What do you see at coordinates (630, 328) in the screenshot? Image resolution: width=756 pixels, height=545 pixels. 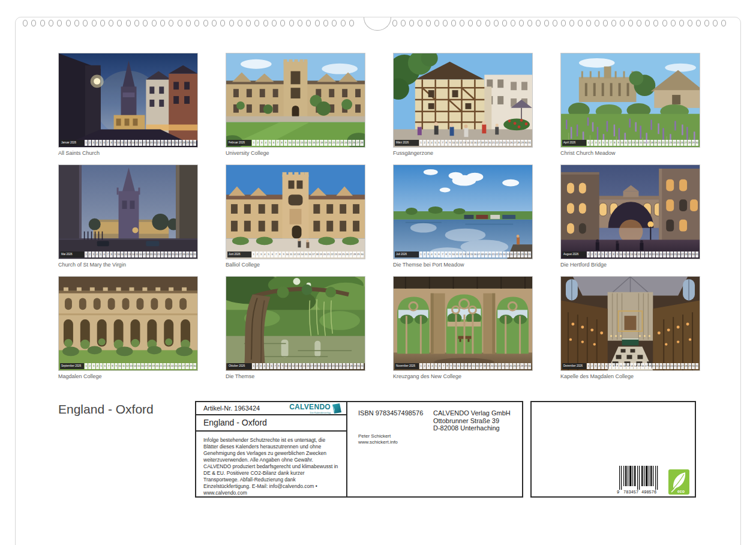 I see `month-card-december: Dezember 2026 12345678910111213141516171…` at bounding box center [630, 328].